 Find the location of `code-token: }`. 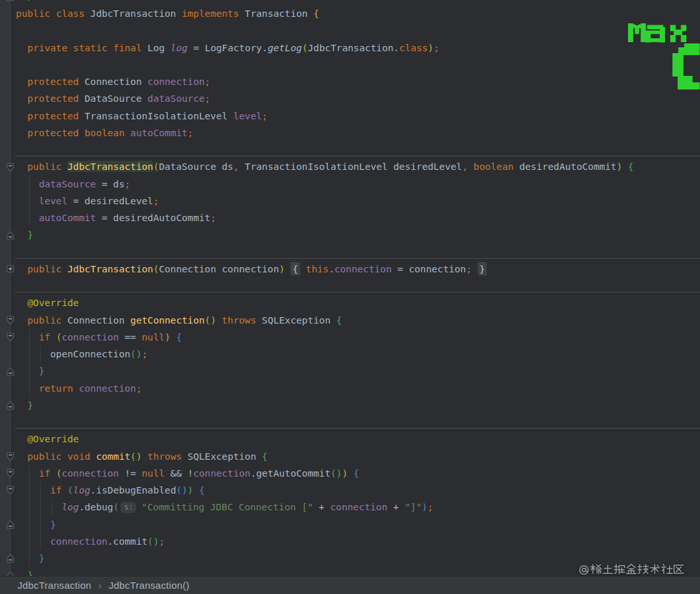

code-token: } is located at coordinates (41, 558).